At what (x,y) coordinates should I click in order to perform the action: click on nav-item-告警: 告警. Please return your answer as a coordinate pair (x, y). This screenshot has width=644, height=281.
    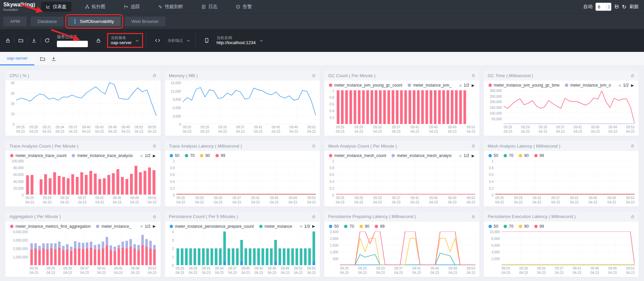
    Looking at the image, I should click on (244, 7).